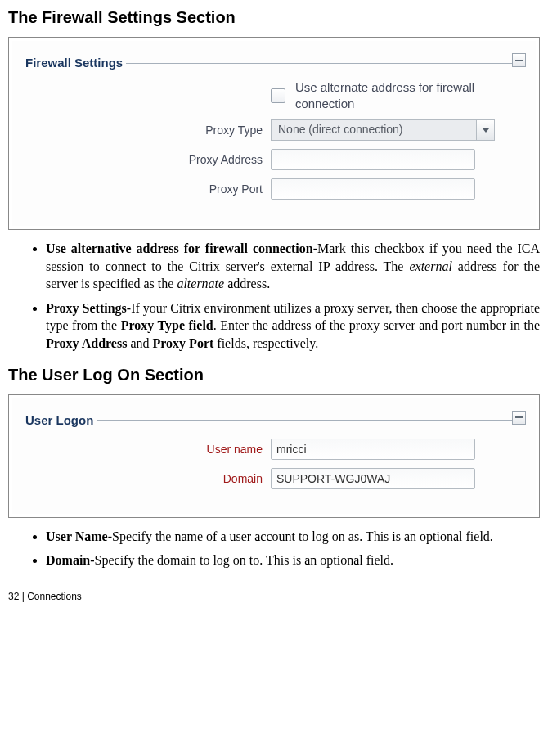 The height and width of the screenshot is (756, 548). Describe the element at coordinates (376, 326) in the screenshot. I see `bullet-text: . Enter the address of the proxy server …` at that location.